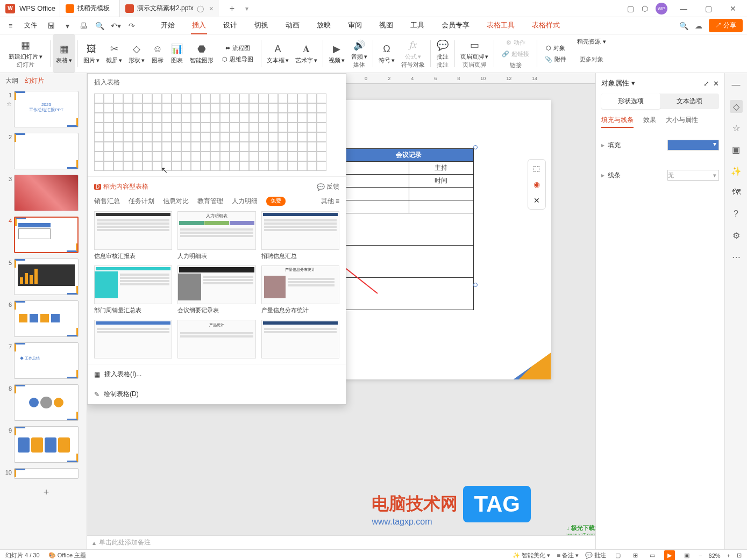  Describe the element at coordinates (736, 85) in the screenshot. I see `collapse-icon: —` at that location.